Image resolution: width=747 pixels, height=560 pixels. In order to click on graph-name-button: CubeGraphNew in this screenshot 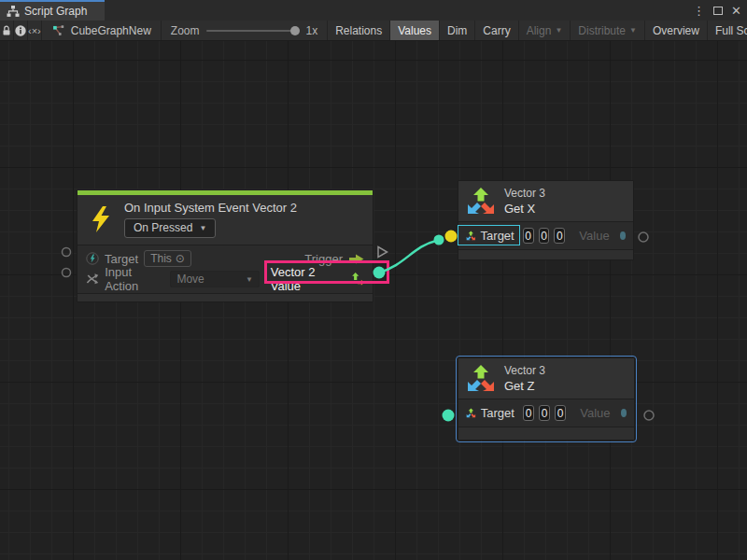, I will do `click(102, 30)`.